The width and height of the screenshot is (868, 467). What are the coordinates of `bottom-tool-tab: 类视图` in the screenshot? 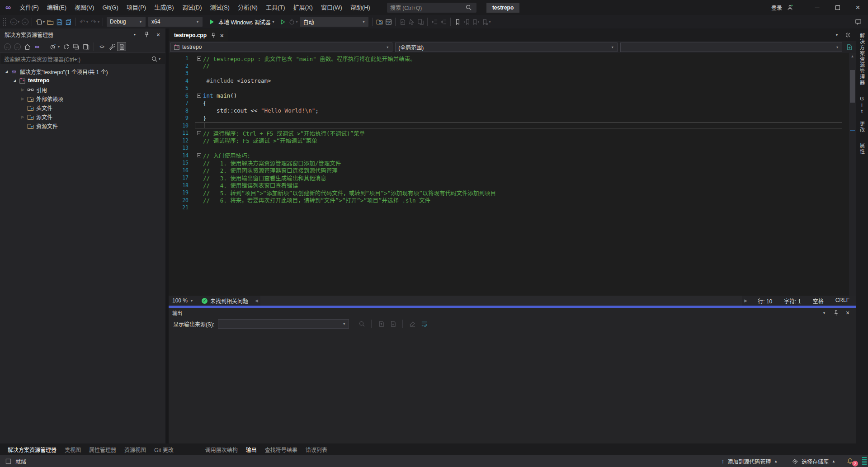 It's located at (73, 449).